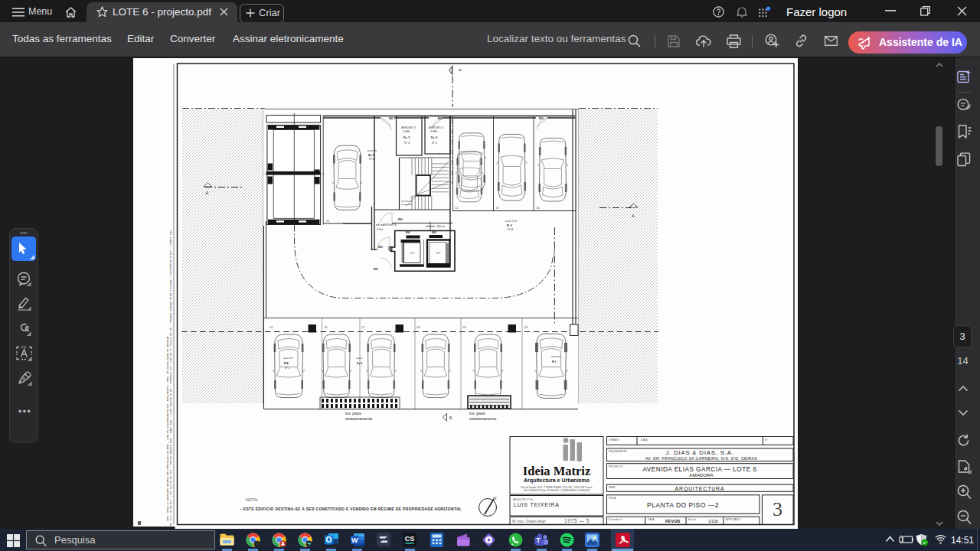 The height and width of the screenshot is (551, 980). I want to click on svg-text: AMADORA, so click(701, 474).